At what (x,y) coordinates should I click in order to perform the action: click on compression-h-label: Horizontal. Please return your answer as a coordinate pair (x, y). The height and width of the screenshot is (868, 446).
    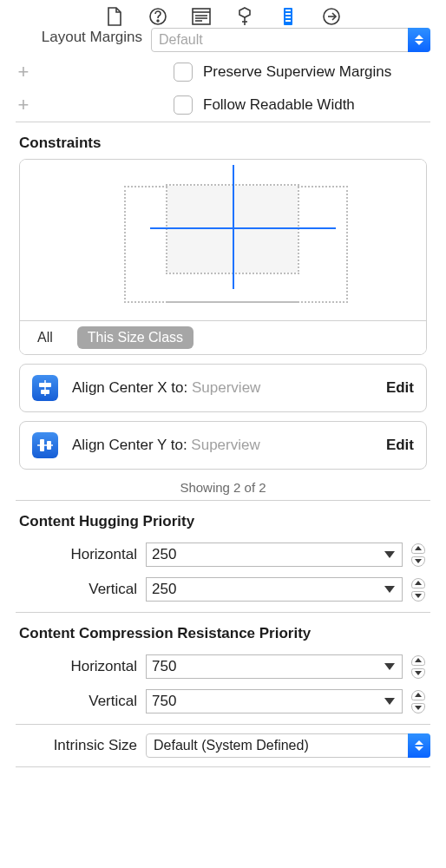
    Looking at the image, I should click on (76, 667).